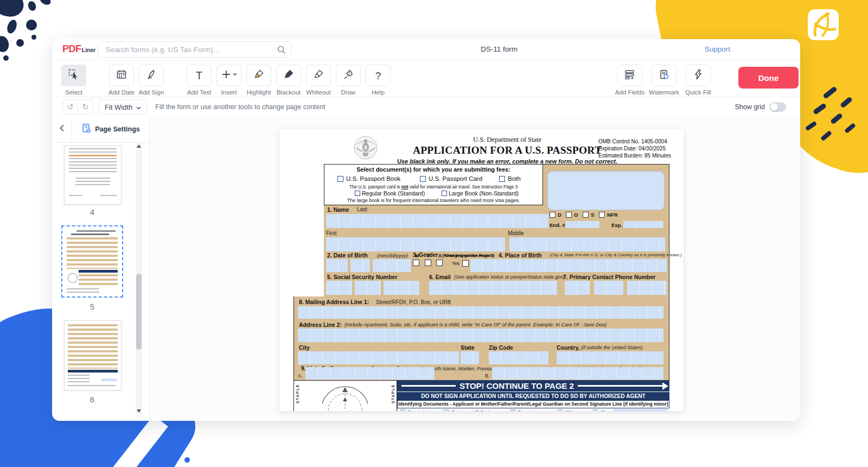 This screenshot has width=868, height=467. What do you see at coordinates (392, 266) in the screenshot?
I see `field-dob-year` at bounding box center [392, 266].